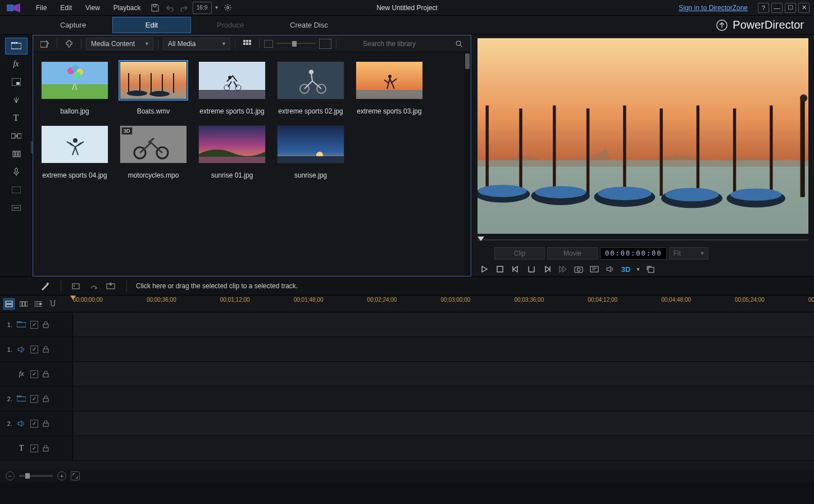 The height and width of the screenshot is (504, 814). Describe the element at coordinates (53, 304) in the screenshot. I see `snap-button` at that location.